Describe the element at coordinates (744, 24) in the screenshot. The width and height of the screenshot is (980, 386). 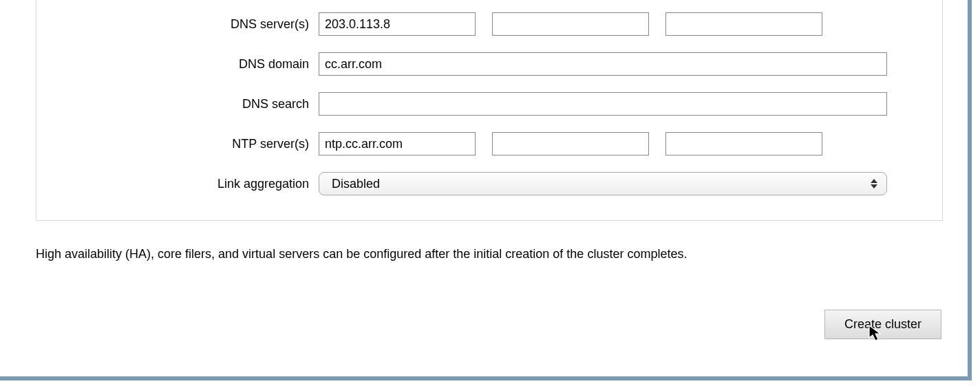
I see `dns-server-3-input` at that location.